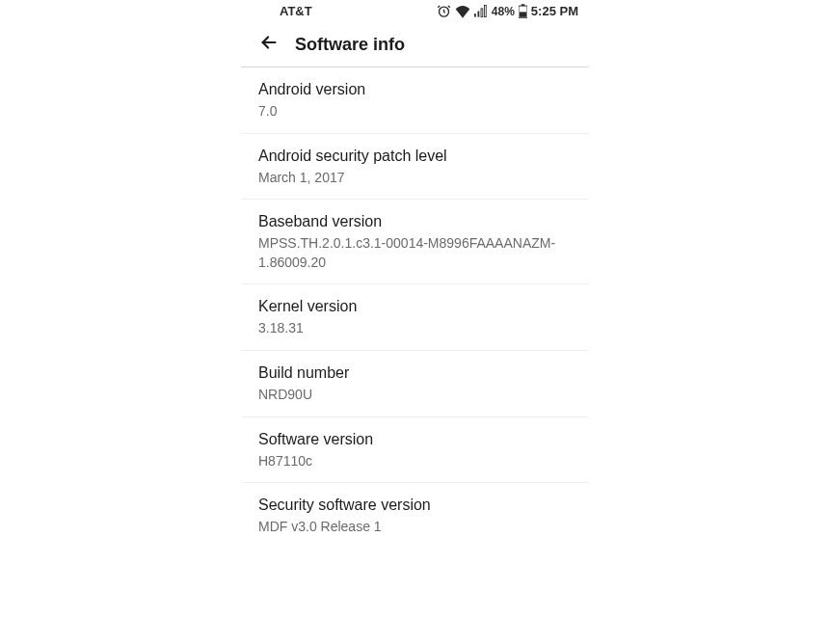  What do you see at coordinates (503, 12) in the screenshot?
I see `battery-percentage: 48%` at bounding box center [503, 12].